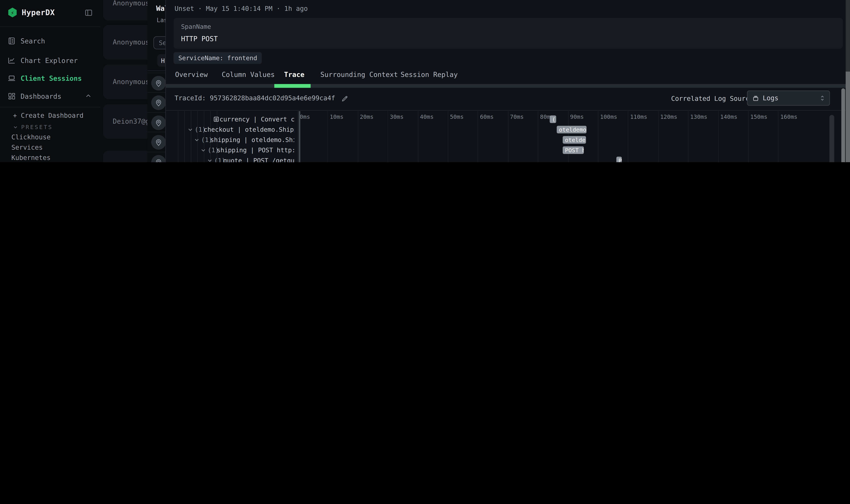 The image size is (850, 504). I want to click on edit-pencil-icon, so click(345, 98).